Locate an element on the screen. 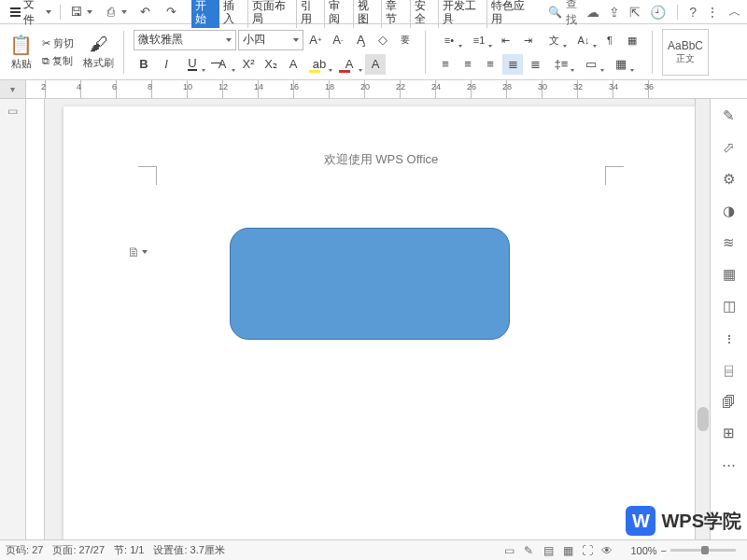  format-painter-button: 🖌 格式刷 is located at coordinates (99, 52).